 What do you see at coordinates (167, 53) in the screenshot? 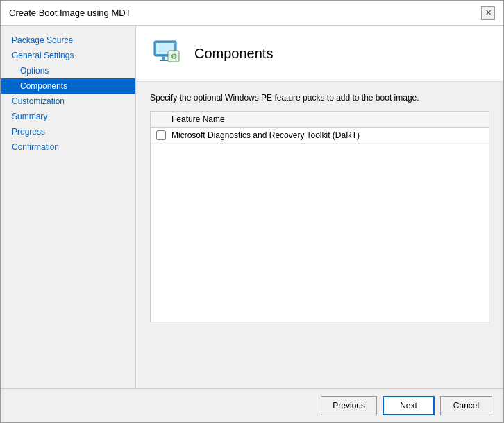
I see `header-icon: ⚙` at bounding box center [167, 53].